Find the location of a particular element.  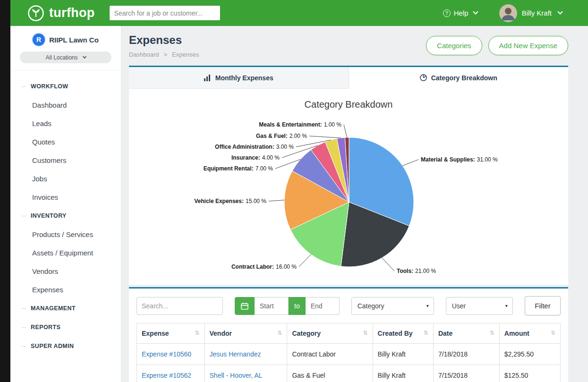

expenses-table: Expense⇅Vendor⇅Category⇅Created By⇅Date⇅… is located at coordinates (349, 352).